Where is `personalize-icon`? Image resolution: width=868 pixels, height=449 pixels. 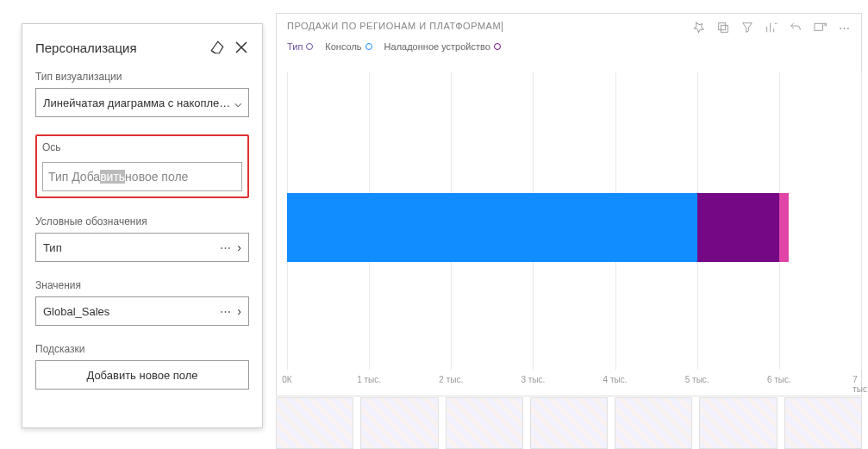 personalize-icon is located at coordinates (771, 28).